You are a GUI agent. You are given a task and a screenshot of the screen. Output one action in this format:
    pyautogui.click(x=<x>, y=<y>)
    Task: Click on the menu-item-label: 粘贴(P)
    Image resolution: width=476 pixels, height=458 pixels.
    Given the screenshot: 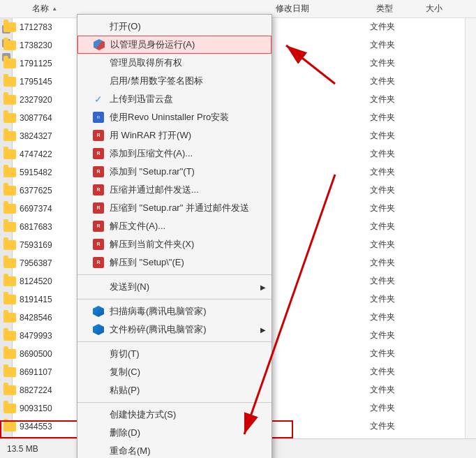 What is the action you would take?
    pyautogui.click(x=124, y=390)
    